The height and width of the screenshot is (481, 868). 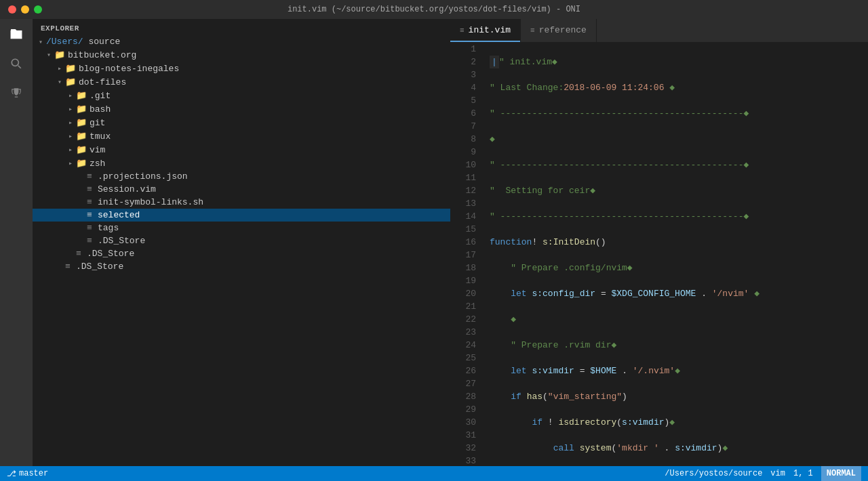 I want to click on code-line: |" init.vim◆, so click(x=679, y=62).